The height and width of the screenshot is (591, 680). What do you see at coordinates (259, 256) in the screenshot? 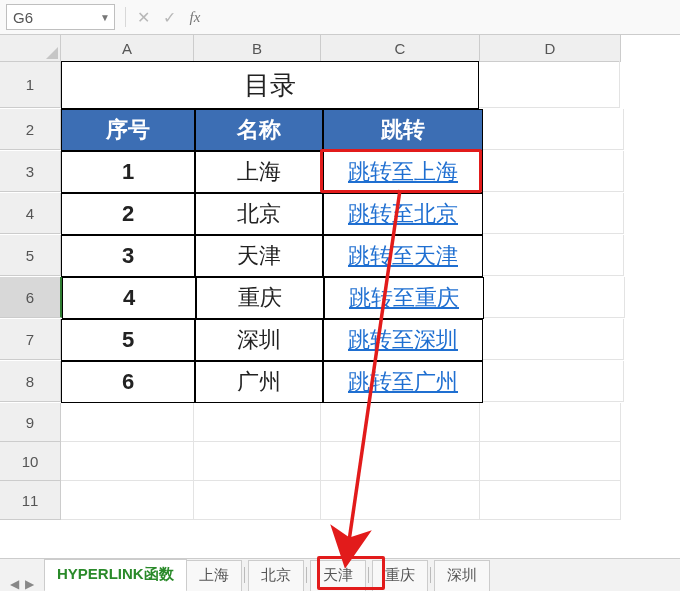
I see `table-cell-name: 天津` at bounding box center [259, 256].